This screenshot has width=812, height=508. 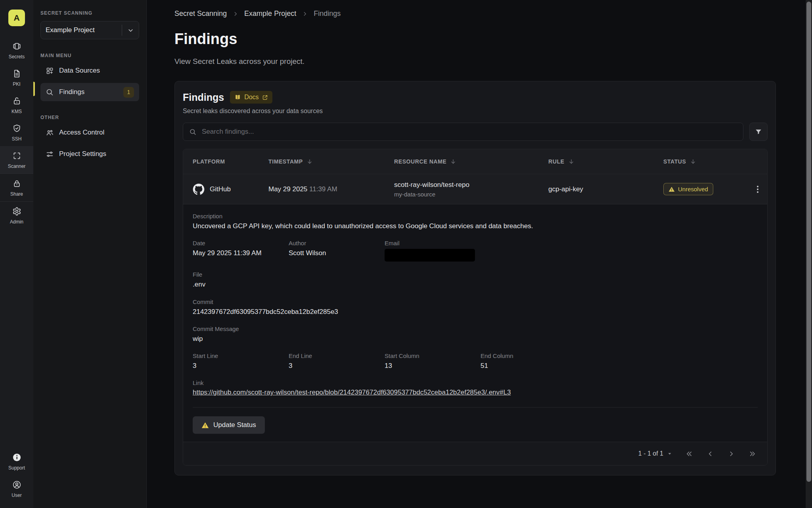 I want to click on column-header-timestamp: TIMESTAMP, so click(x=331, y=162).